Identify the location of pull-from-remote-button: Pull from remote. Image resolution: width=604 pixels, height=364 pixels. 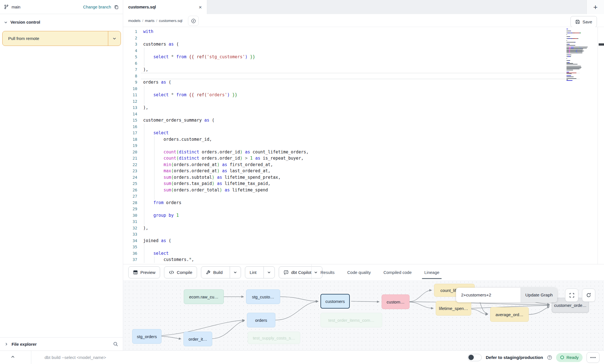
(61, 38).